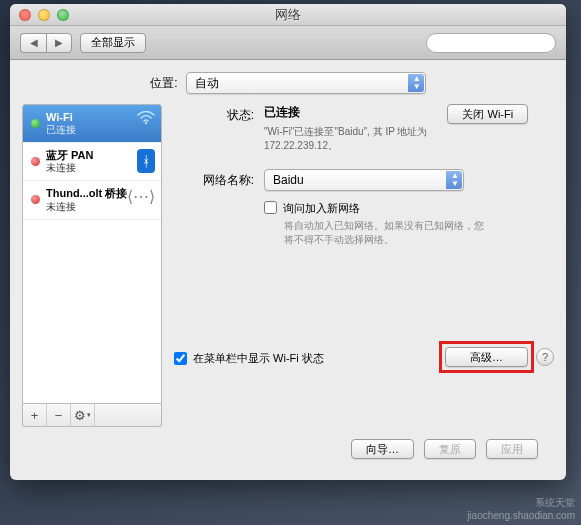 The image size is (581, 525). What do you see at coordinates (346, 139) in the screenshot?
I see `status-description: "Wi-Fi"已连接至"Baidu", 其 IP 地址为 172.22.239.…` at bounding box center [346, 139].